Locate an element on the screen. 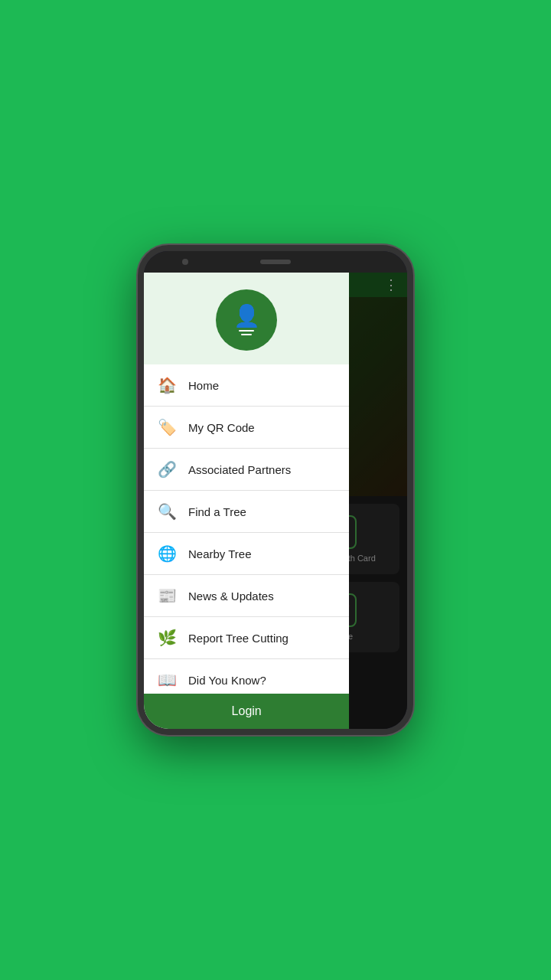 This screenshot has width=551, height=980. menu-item-my-qr-code: 🏷️ My QR Code is located at coordinates (246, 427).